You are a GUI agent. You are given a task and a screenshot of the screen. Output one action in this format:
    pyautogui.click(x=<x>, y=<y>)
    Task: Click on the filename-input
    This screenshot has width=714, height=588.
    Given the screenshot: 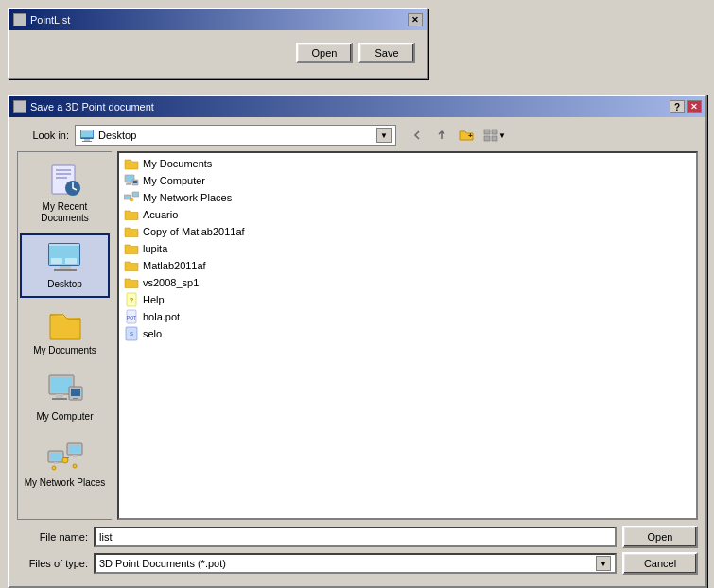 What is the action you would take?
    pyautogui.click(x=356, y=537)
    